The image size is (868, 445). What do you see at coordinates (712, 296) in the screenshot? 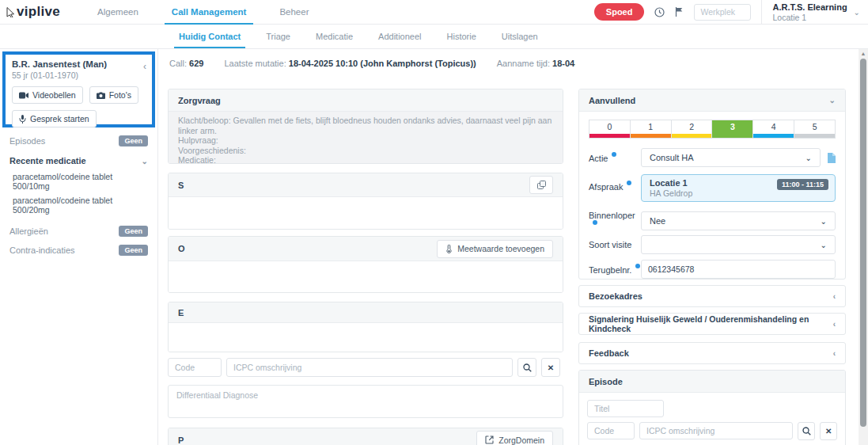
I see `bezoekadres-panel: Bezoekadres ‹` at bounding box center [712, 296].